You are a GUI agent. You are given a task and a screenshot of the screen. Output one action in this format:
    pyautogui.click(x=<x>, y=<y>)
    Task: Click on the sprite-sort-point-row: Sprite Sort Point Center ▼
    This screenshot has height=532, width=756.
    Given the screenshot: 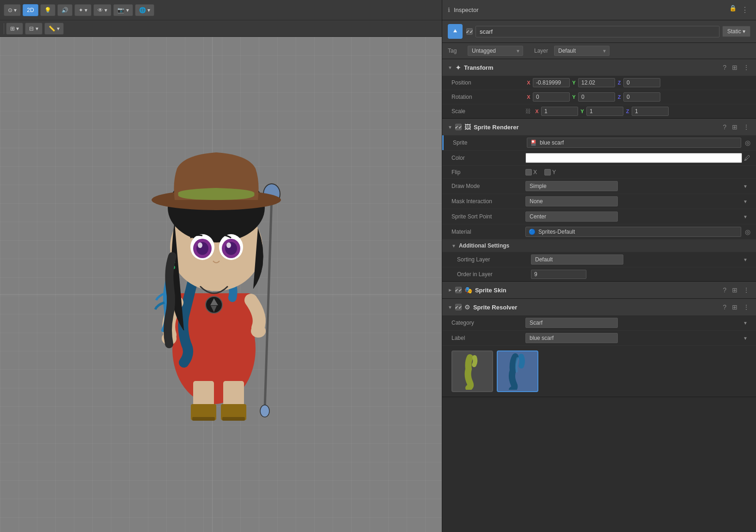 What is the action you would take?
    pyautogui.click(x=599, y=217)
    